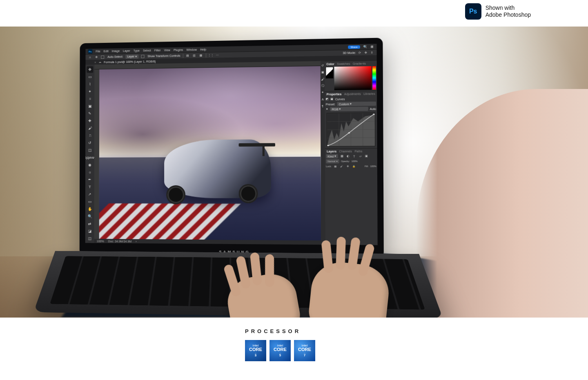 This screenshot has height=380, width=588. What do you see at coordinates (342, 156) in the screenshot?
I see `filter-pixel-icon: ▦` at bounding box center [342, 156].